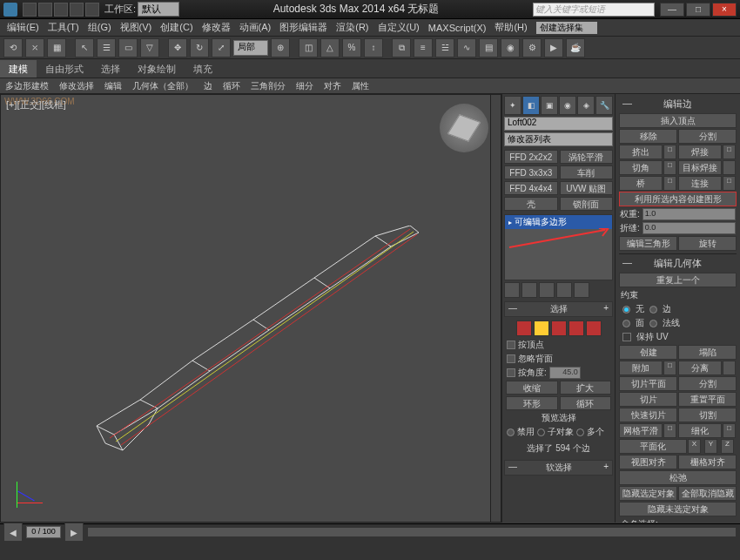 The width and height of the screenshot is (740, 560). Describe the element at coordinates (695, 446) in the screenshot. I see `planar-x-button: X` at that location.